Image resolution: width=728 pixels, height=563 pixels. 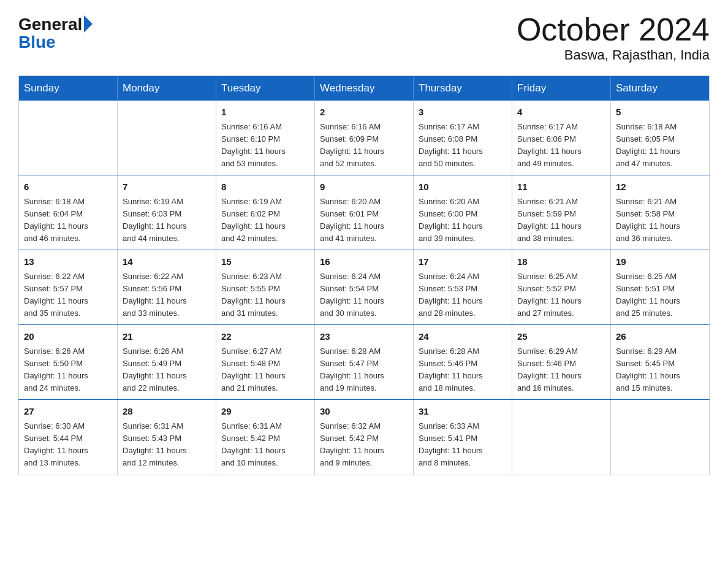 I want to click on calendar-week-row: 27Sunrise: 6:30 AM Sunset: 5:44 PM Dayli…, so click(x=364, y=437).